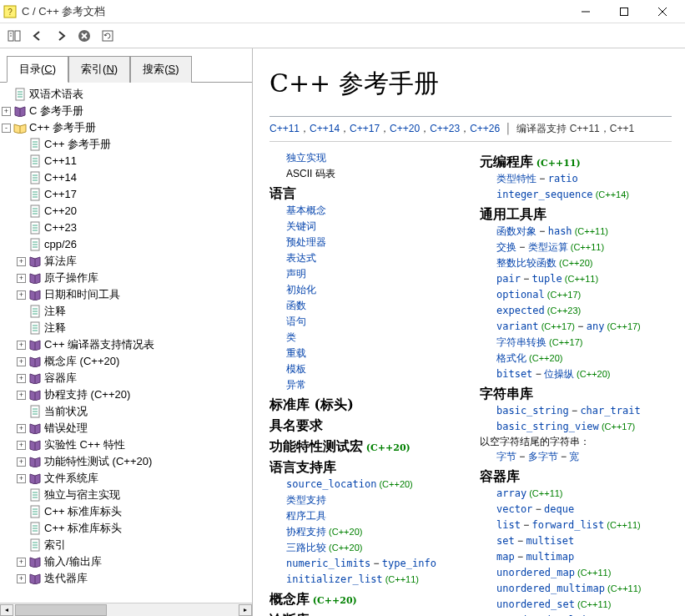  What do you see at coordinates (99, 69) in the screenshot?
I see `tab-索引: 索引(N)` at bounding box center [99, 69].